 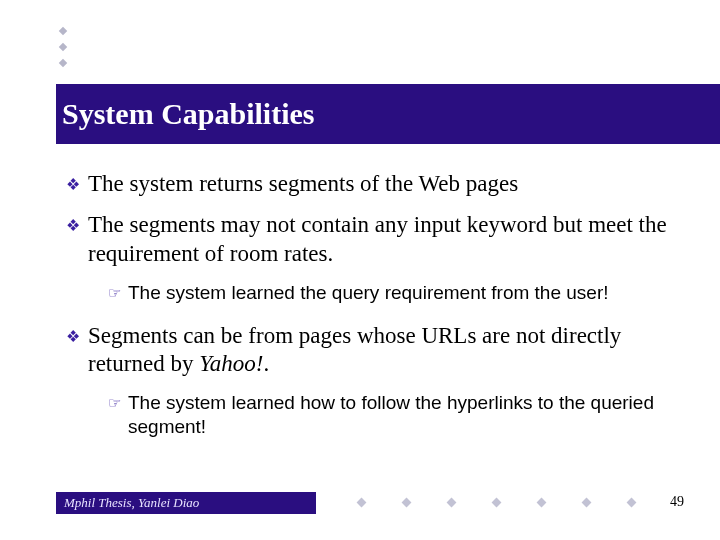 I want to click on footer-bar: Mphil Thesis, Yanlei Diao, so click(x=186, y=503).